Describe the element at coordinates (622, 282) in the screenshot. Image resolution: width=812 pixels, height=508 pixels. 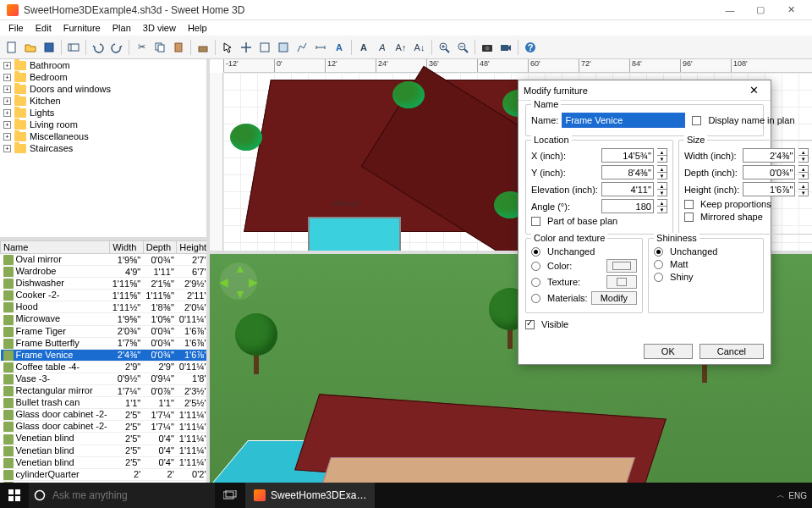
I see `texture-swatch-button` at that location.